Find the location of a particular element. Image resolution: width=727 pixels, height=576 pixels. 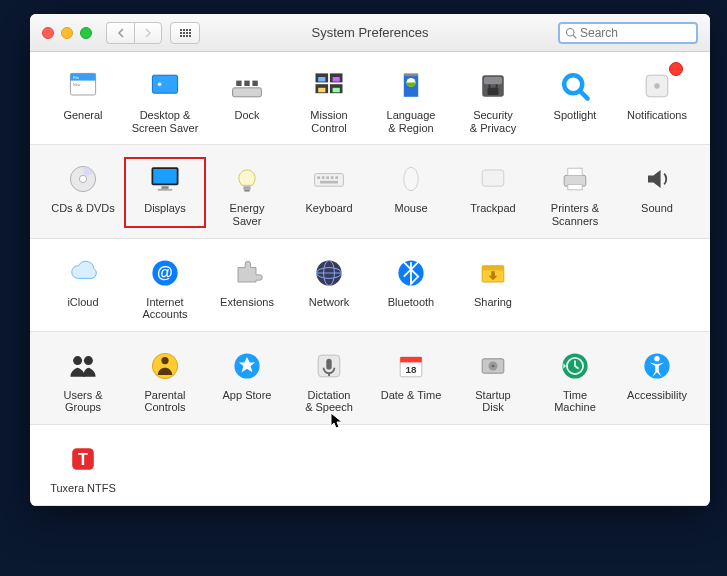

tuxera-ntfs-icon: T is located at coordinates (83, 459).